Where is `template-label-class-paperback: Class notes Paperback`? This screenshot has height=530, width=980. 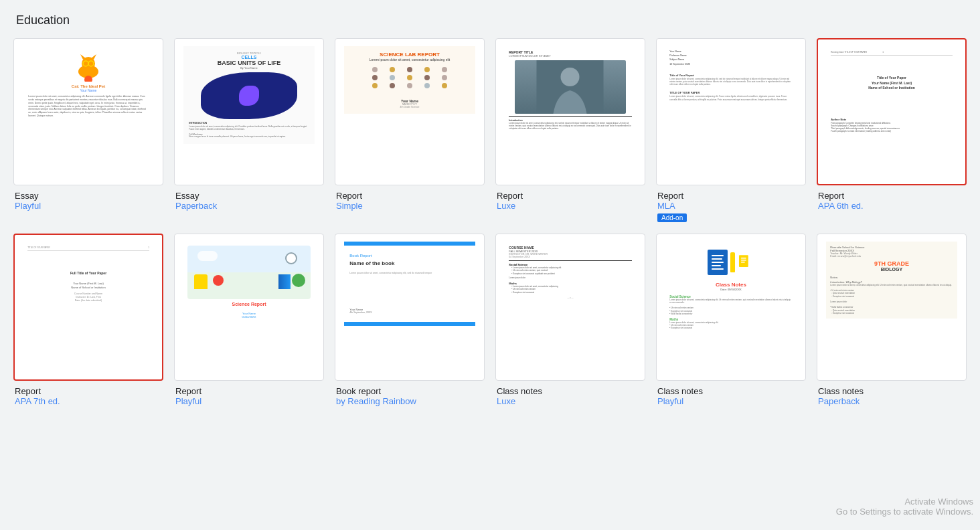 template-label-class-paperback: Class notes Paperback is located at coordinates (892, 396).